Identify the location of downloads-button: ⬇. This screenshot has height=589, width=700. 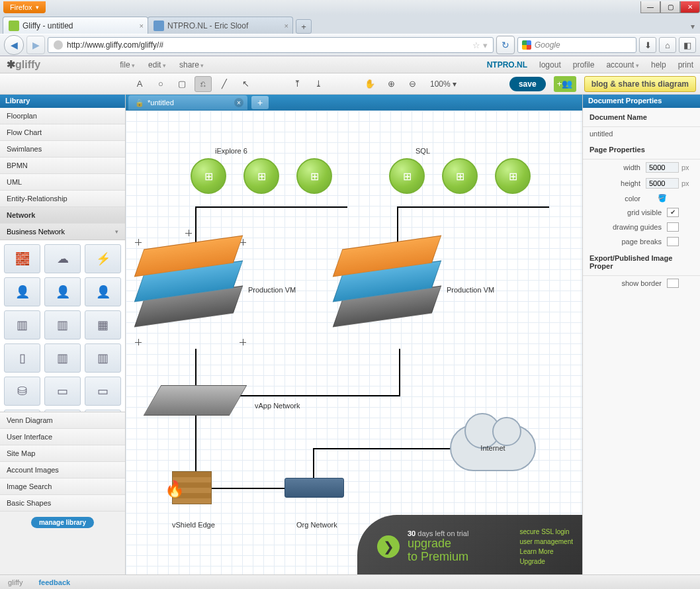
(648, 45).